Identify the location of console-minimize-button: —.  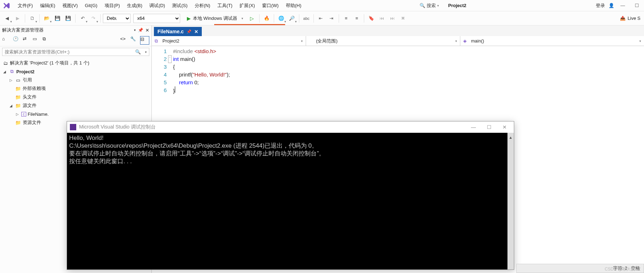
(473, 127).